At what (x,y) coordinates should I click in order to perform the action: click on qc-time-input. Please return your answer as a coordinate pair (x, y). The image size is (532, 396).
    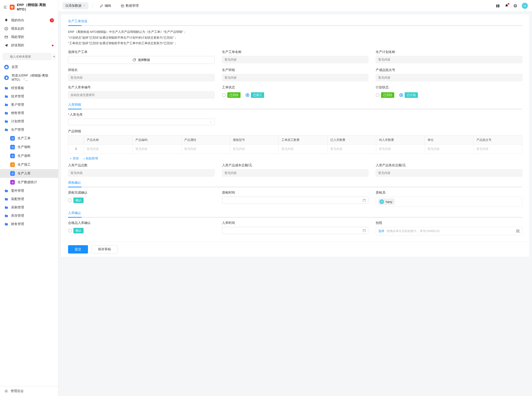
    Looking at the image, I should click on (296, 200).